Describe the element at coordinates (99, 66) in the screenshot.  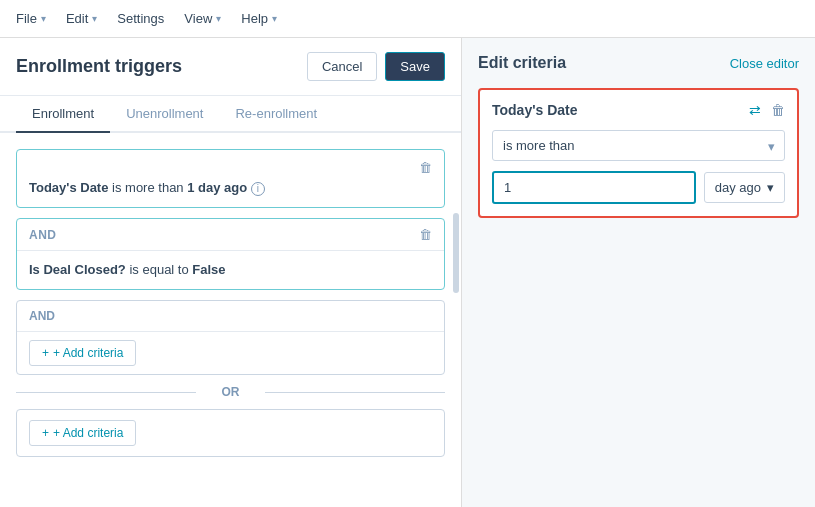
I see `panel-title: Enrollment triggers` at that location.